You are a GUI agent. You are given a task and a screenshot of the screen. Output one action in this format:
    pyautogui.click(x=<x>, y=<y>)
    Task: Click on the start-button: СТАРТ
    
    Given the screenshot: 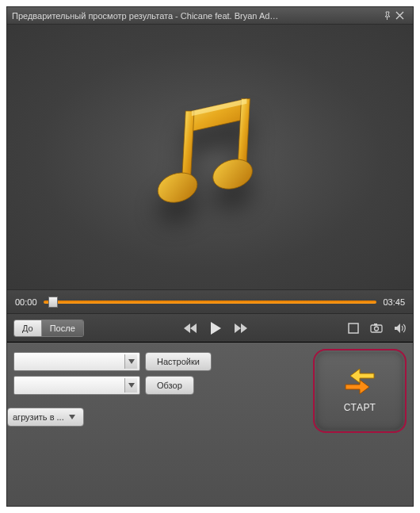 What is the action you would take?
    pyautogui.click(x=360, y=391)
    